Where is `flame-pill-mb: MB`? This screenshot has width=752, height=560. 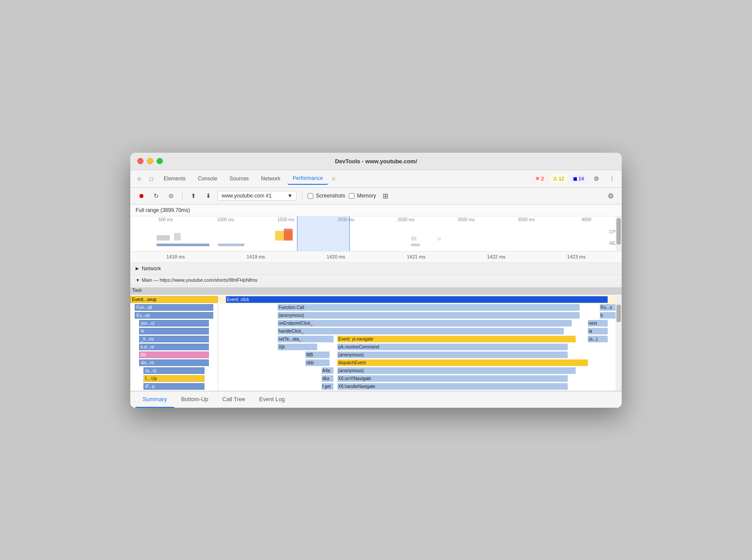 flame-pill-mb: MB is located at coordinates (317, 355).